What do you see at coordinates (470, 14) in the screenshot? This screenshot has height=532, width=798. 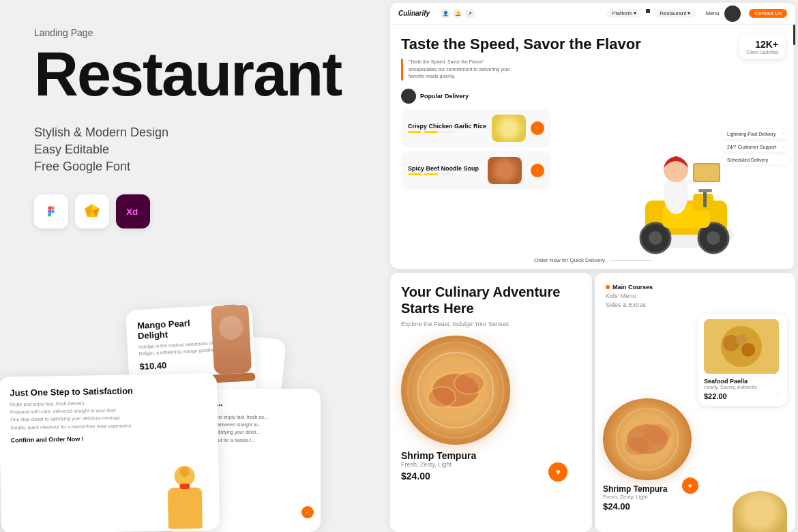 I see `share-icon: ↗` at bounding box center [470, 14].